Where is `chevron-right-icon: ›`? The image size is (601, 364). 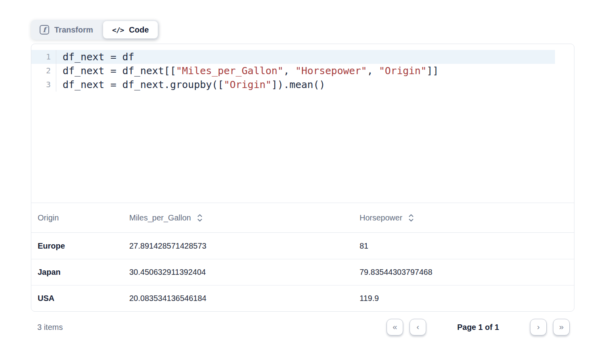
chevron-right-icon: › is located at coordinates (538, 327).